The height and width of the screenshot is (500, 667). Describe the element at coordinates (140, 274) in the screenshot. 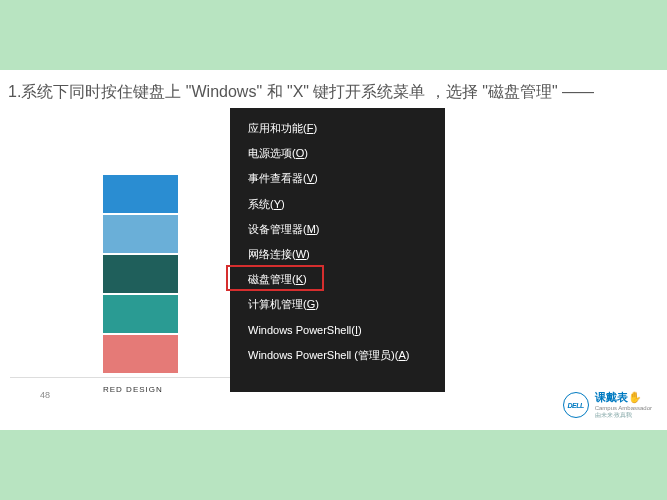

I see `swatch-dark-teal` at that location.